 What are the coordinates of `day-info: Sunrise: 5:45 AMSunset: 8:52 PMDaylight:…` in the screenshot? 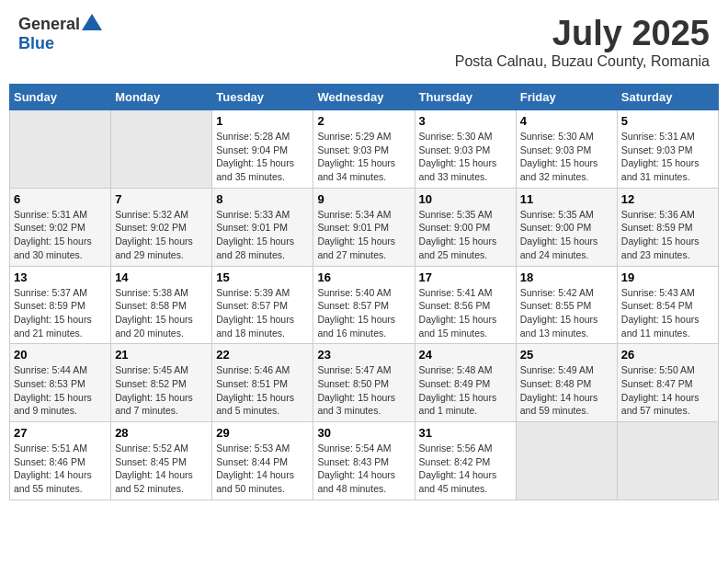 It's located at (162, 390).